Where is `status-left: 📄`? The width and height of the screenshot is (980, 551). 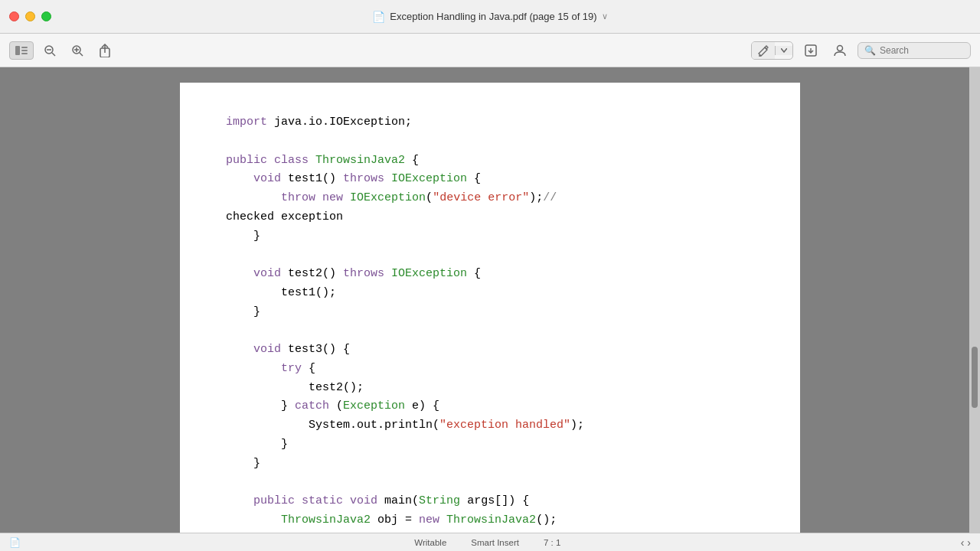 status-left: 📄 is located at coordinates (15, 543).